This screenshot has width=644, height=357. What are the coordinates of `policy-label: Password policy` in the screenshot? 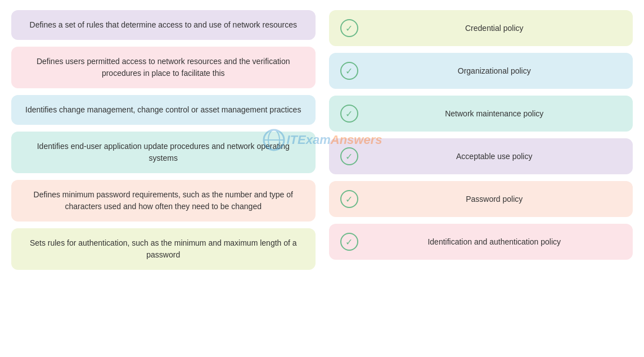 It's located at (495, 199).